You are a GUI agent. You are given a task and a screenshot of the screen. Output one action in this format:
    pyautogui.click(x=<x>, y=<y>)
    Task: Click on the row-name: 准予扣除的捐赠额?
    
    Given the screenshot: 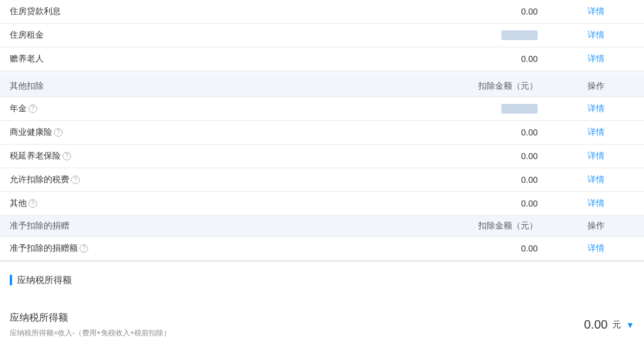 What is the action you would take?
    pyautogui.click(x=193, y=248)
    